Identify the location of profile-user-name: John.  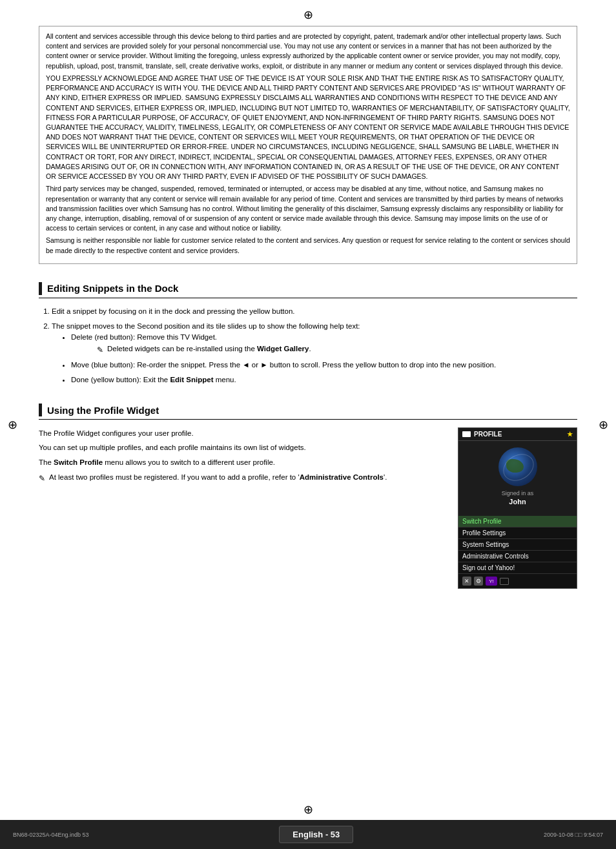
(517, 502).